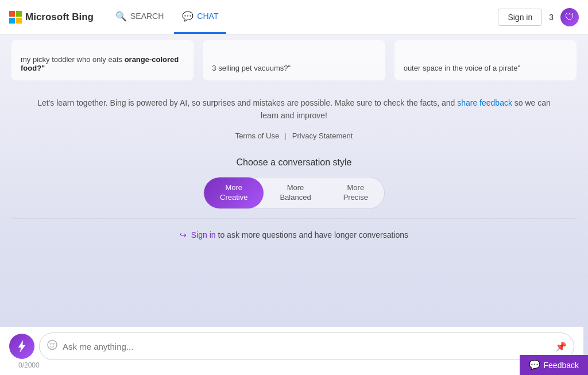 Image resolution: width=588 pixels, height=375 pixels. Describe the element at coordinates (203, 235) in the screenshot. I see `signin-link: Sign in` at that location.